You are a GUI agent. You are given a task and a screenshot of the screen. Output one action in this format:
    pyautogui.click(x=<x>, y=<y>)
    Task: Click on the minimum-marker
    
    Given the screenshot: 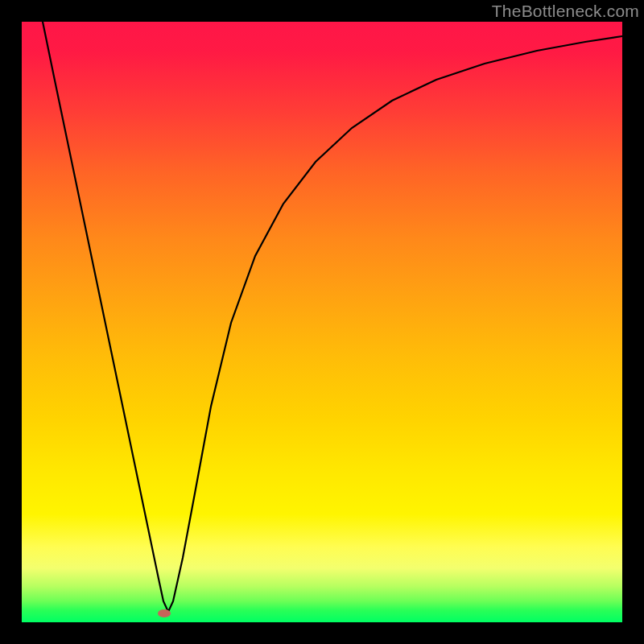 What is the action you would take?
    pyautogui.click(x=164, y=613)
    